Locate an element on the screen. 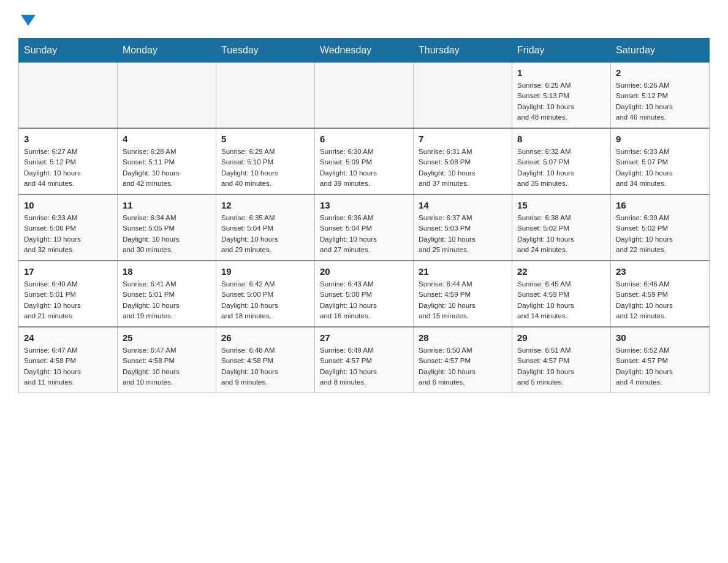  day-number: 9 is located at coordinates (660, 139).